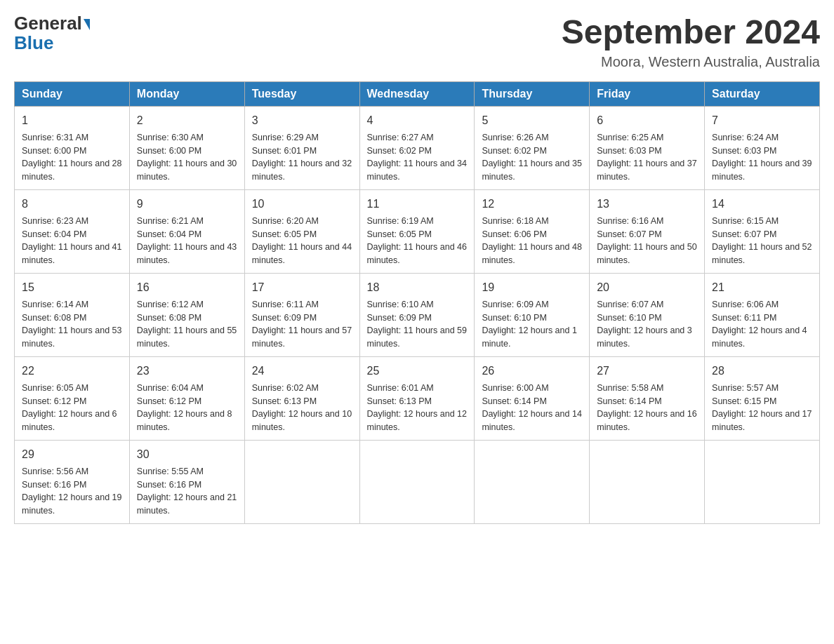  What do you see at coordinates (417, 147) in the screenshot?
I see `calendar-cell: 4Sunrise: 6:27 AMSunset: 6:02 PMDaylight…` at bounding box center [417, 147].